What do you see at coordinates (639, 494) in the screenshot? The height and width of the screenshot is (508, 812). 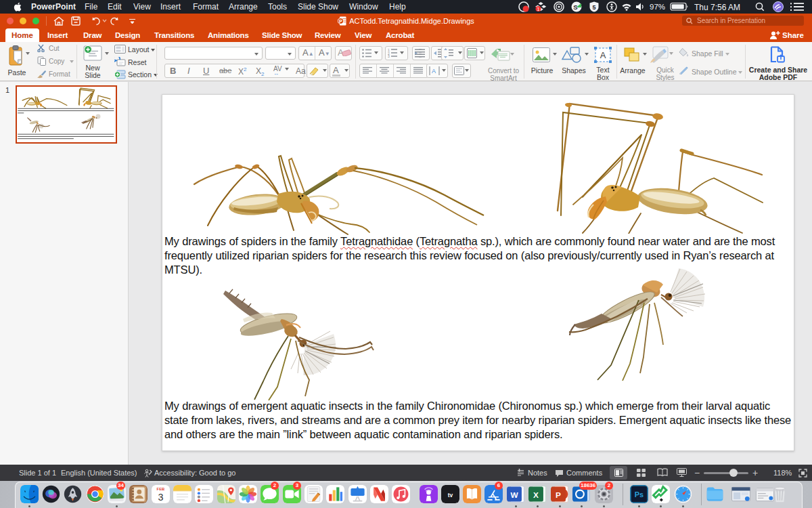 I see `svg-text: Ps` at bounding box center [639, 494].